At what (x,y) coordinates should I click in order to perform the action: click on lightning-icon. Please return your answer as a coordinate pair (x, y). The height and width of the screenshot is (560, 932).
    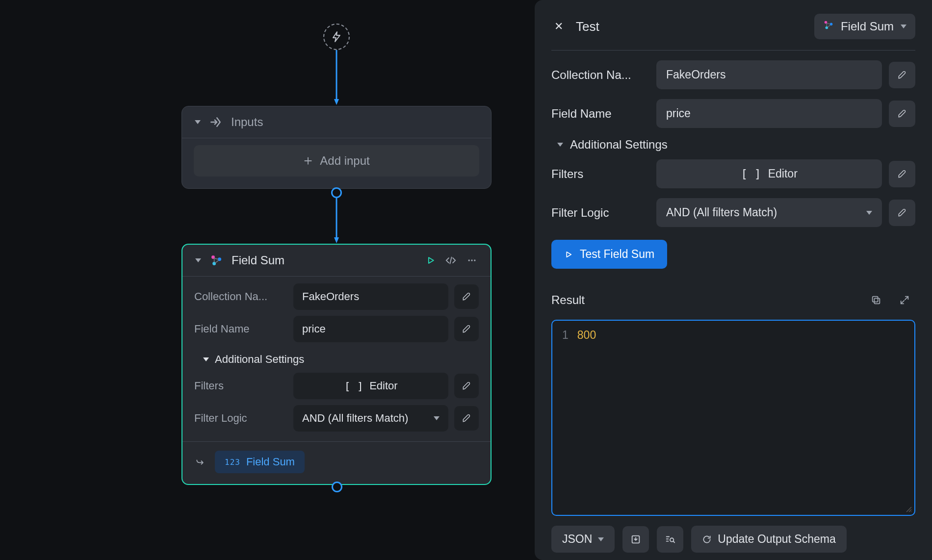
    Looking at the image, I should click on (337, 37).